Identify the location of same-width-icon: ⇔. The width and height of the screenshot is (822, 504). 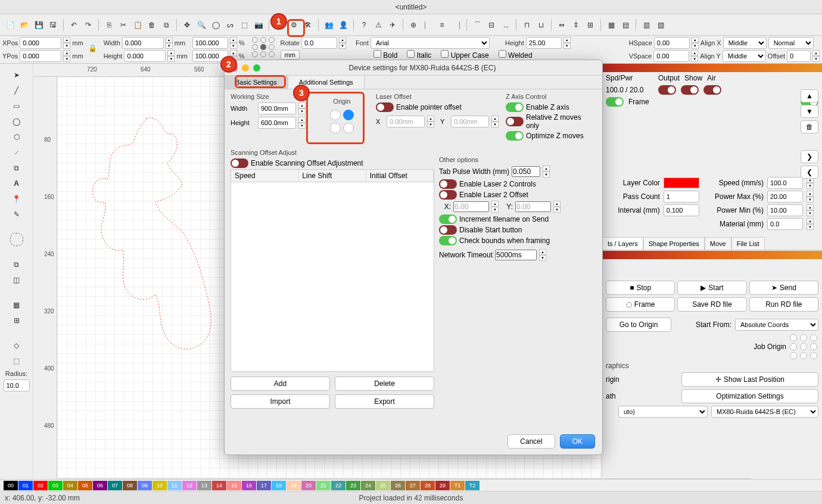
(562, 25).